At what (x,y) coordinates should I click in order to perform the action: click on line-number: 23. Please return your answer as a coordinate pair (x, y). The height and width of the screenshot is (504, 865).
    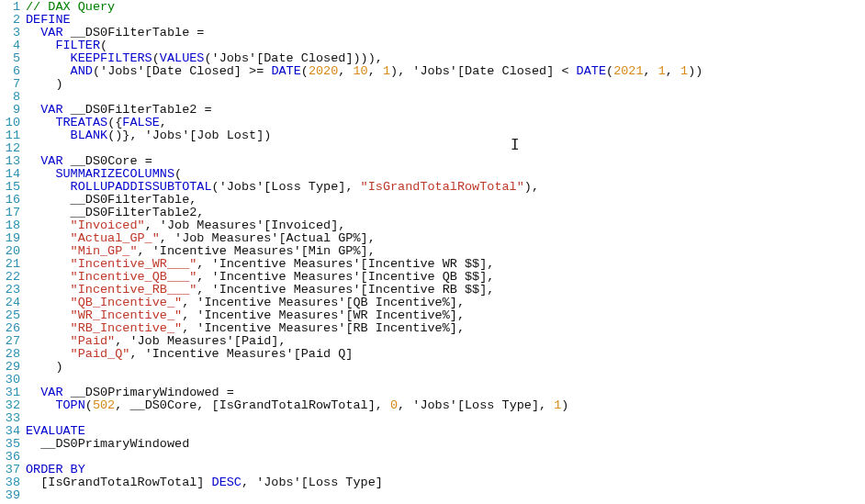
    Looking at the image, I should click on (12, 290).